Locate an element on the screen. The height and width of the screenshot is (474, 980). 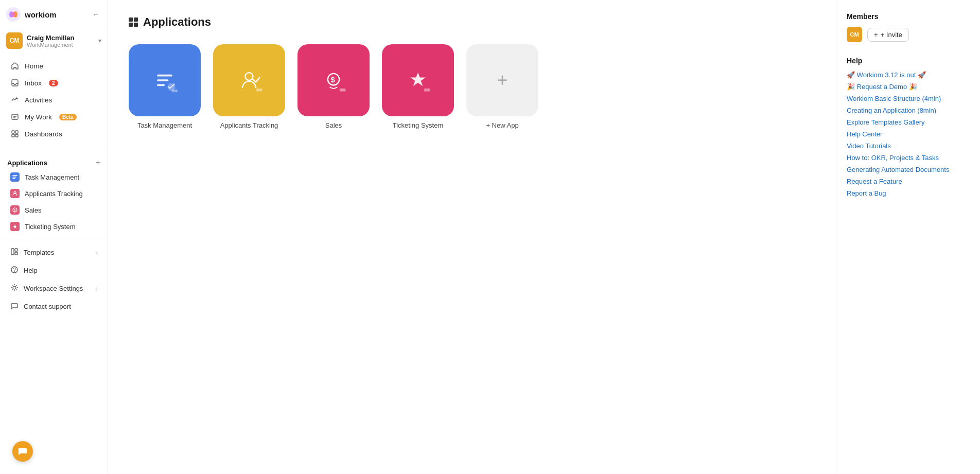
sidebar-item-help: ? Help is located at coordinates (54, 271).